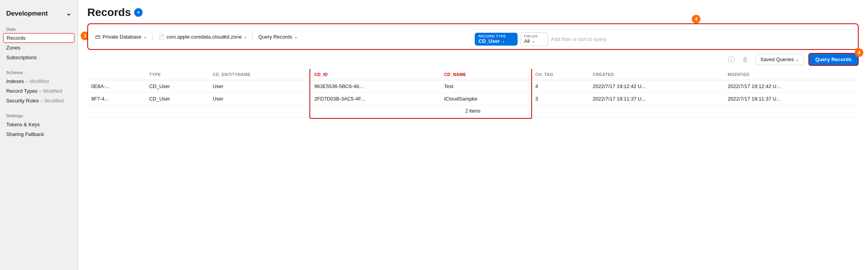 This screenshot has height=270, width=868. I want to click on cell-created: 2022/7/17 19:11:37 U..., so click(656, 99).